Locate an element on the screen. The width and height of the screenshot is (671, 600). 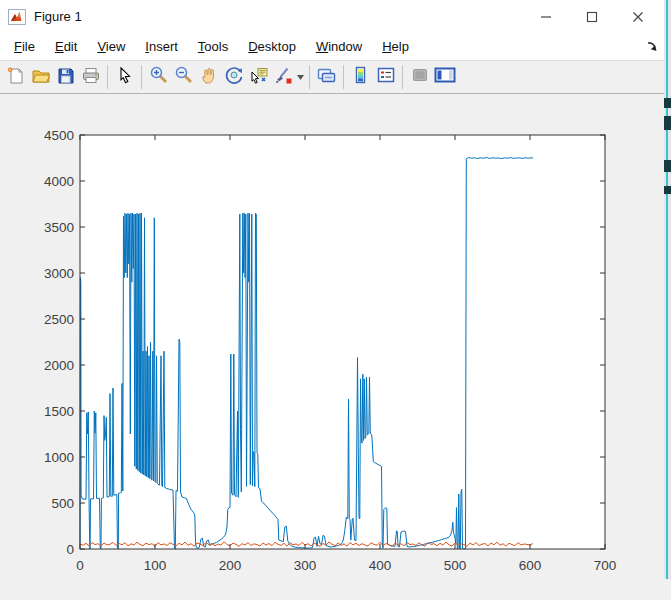
menu-item-tools: Tools is located at coordinates (213, 46).